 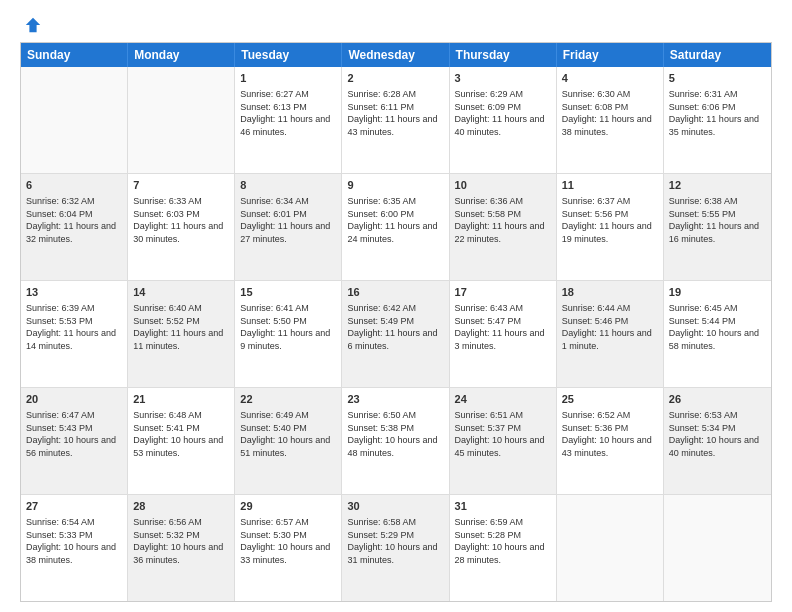 What do you see at coordinates (718, 227) in the screenshot?
I see `calendar-cell: 12Sunrise: 6:38 AMSunset: 5:55 PMDayligh…` at bounding box center [718, 227].